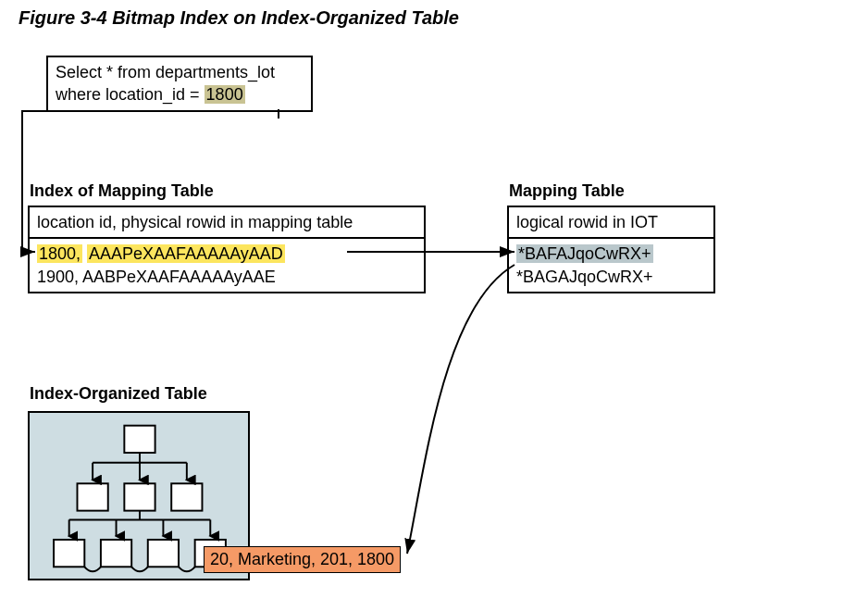 The width and height of the screenshot is (868, 611). Describe the element at coordinates (611, 223) in the screenshot. I see `mapping-table-subheading: logical rowid in IOT` at that location.